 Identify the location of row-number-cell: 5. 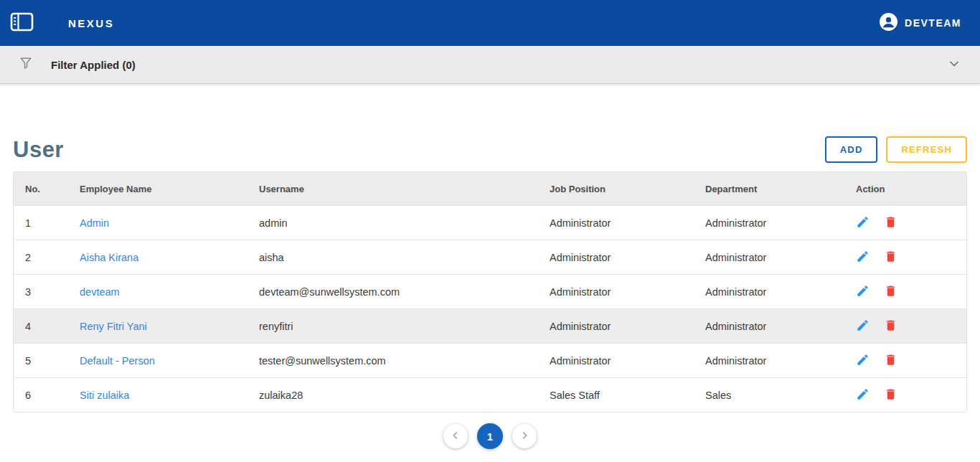
(41, 360).